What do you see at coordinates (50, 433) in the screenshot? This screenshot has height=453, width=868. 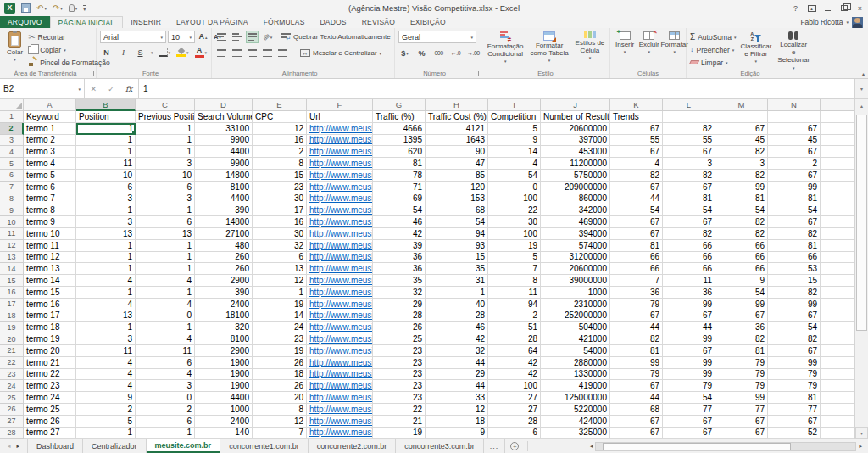 I see `cell: termo 27` at bounding box center [50, 433].